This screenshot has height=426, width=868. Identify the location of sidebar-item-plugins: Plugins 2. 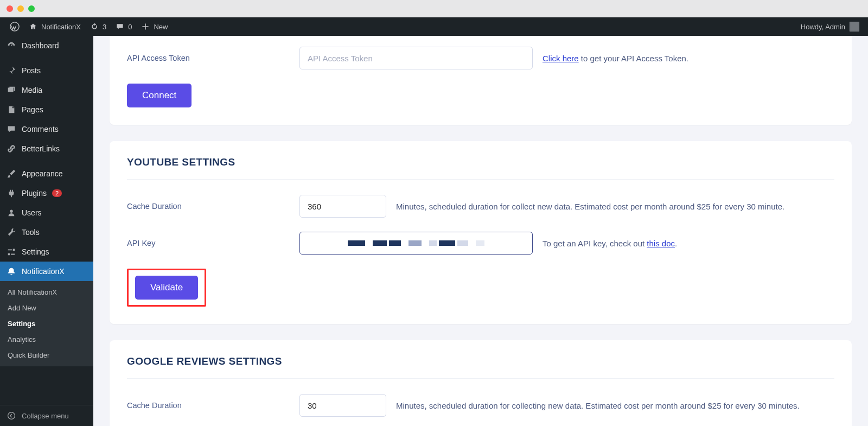
(47, 193).